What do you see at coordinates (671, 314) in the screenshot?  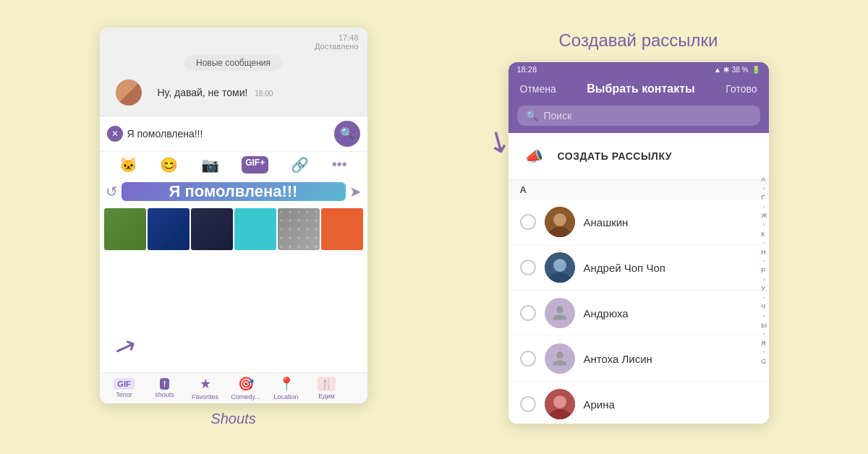 I see `contact-name-andryukha: Андрюха` at bounding box center [671, 314].